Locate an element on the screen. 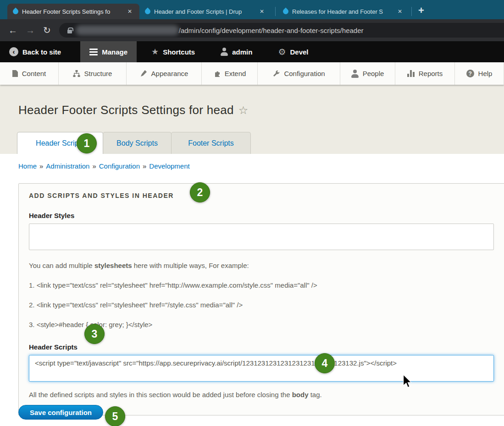  forward-icon: → is located at coordinates (30, 30).